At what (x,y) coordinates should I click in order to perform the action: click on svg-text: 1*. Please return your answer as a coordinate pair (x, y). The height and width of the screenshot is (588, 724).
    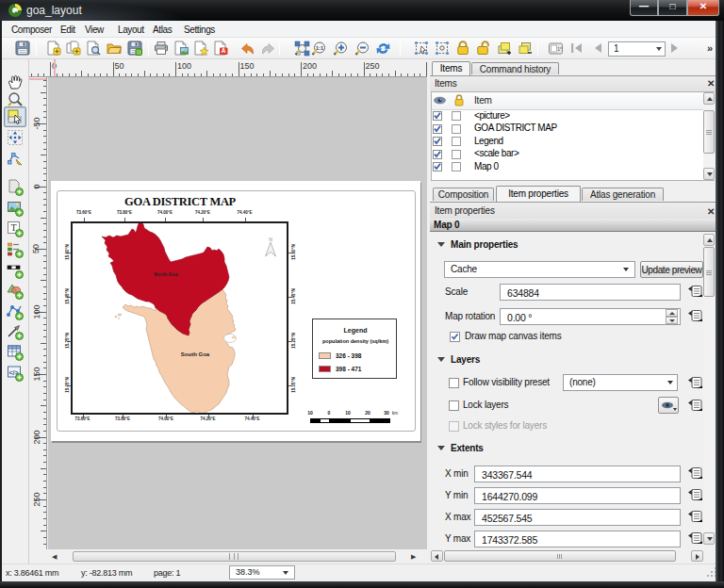
    Looking at the image, I should click on (560, 49).